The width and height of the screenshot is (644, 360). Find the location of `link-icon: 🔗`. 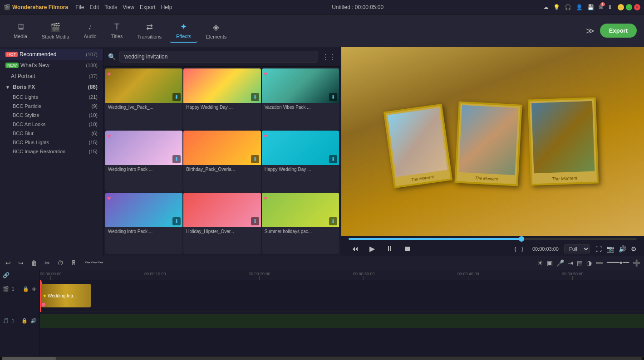

link-icon: 🔗 is located at coordinates (6, 275).